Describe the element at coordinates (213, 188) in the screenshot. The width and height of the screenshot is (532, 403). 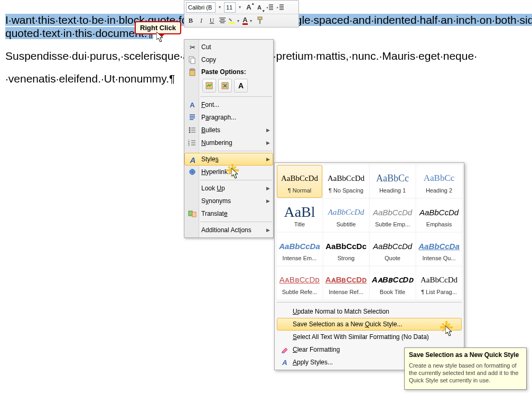
I see `menu-look-up-label: Look Up` at that location.